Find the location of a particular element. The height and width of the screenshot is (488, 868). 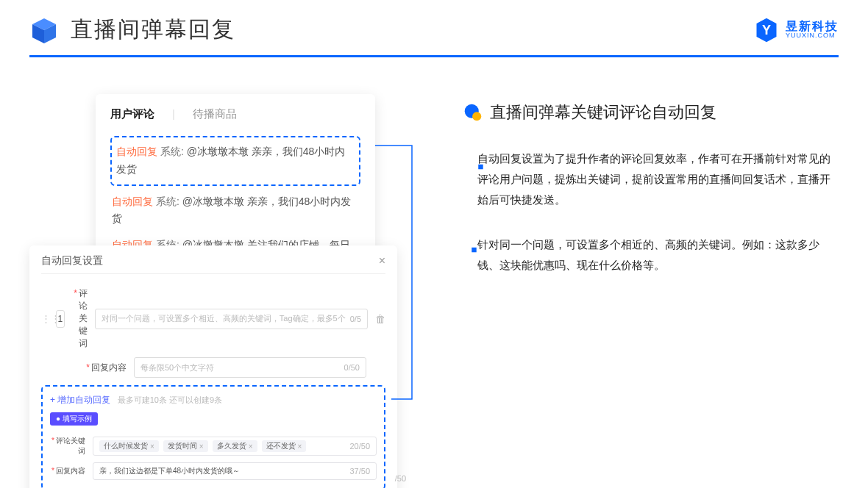

example-badge: ● 填写示例 is located at coordinates (74, 419).